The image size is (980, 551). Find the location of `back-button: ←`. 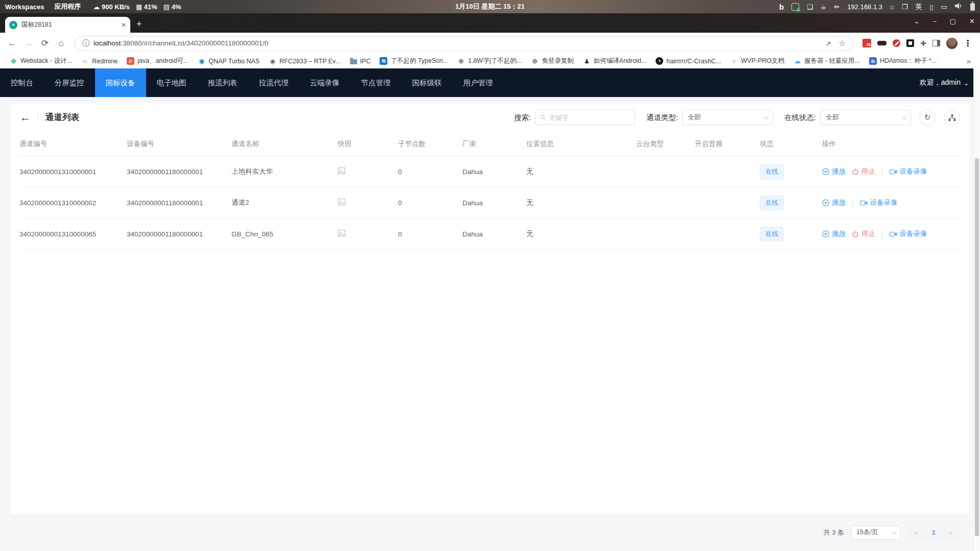

back-button: ← is located at coordinates (12, 43).